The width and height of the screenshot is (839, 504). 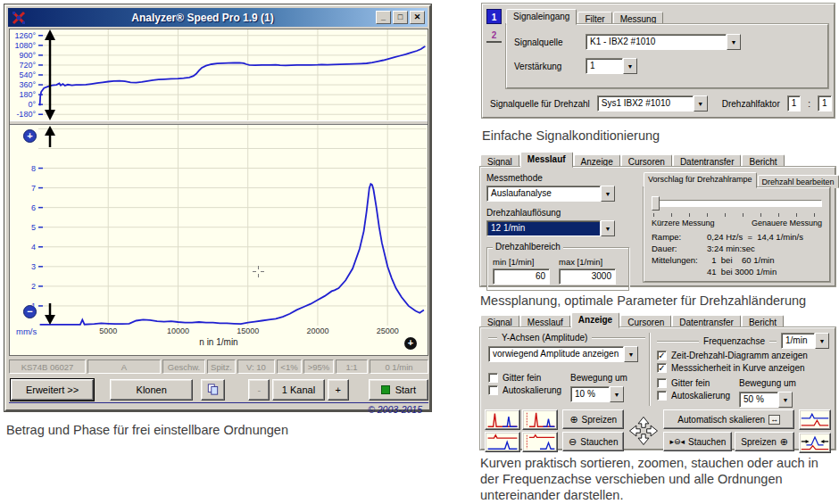 I want to click on autoskalierung-left-checkbox, so click(x=493, y=391).